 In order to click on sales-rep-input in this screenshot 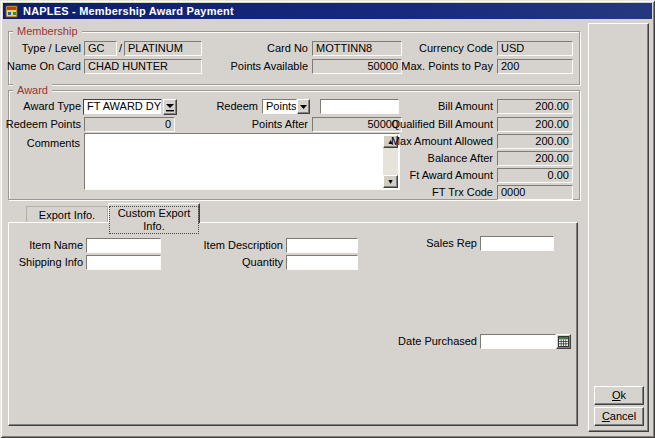, I will do `click(517, 244)`.